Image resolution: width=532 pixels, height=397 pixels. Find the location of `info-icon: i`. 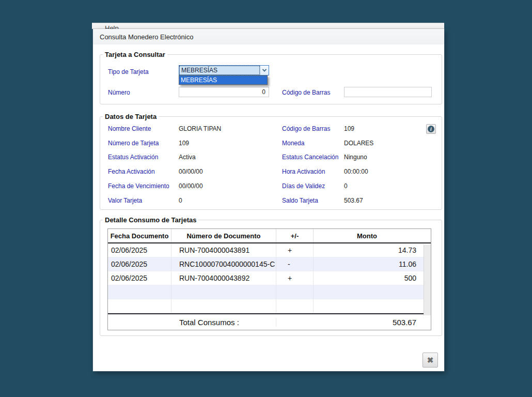

info-icon: i is located at coordinates (431, 129).